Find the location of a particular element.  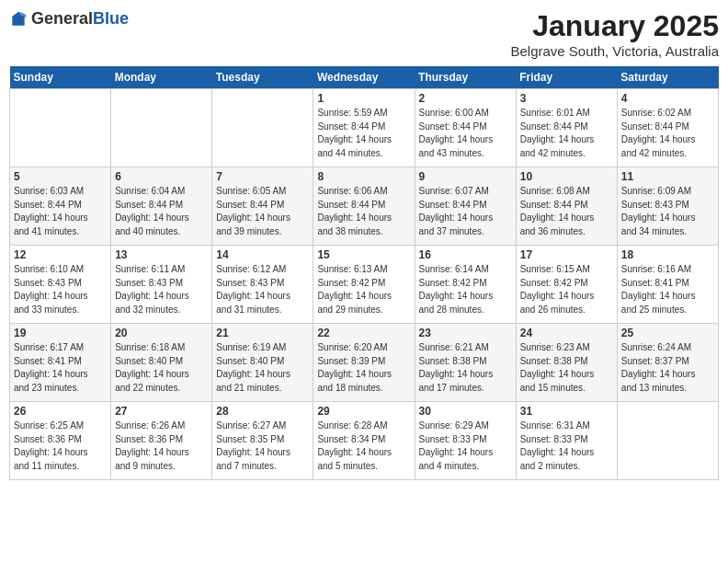

cell-info: Sunrise: 6:10 AM Sunset: 8:43 PM Dayligh… is located at coordinates (61, 290).